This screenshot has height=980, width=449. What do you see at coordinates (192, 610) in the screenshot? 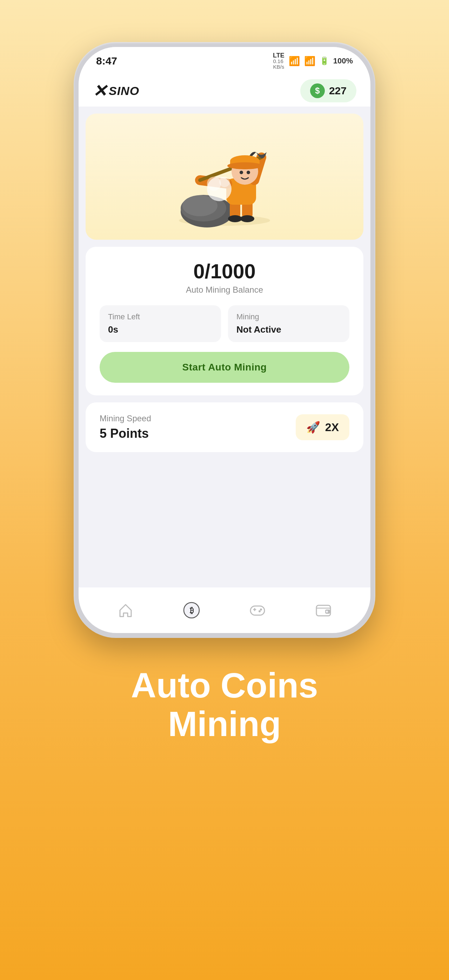
I see `nav-item-mining: ₿` at bounding box center [192, 610].